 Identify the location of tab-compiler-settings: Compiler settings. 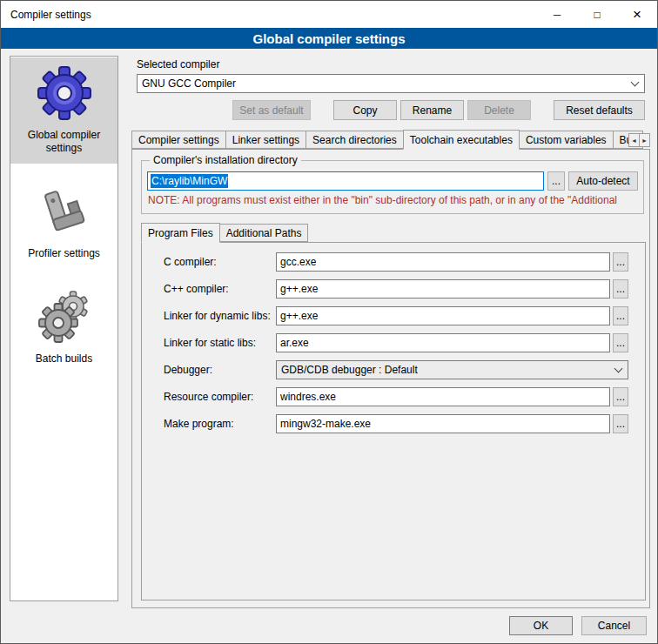
(179, 139).